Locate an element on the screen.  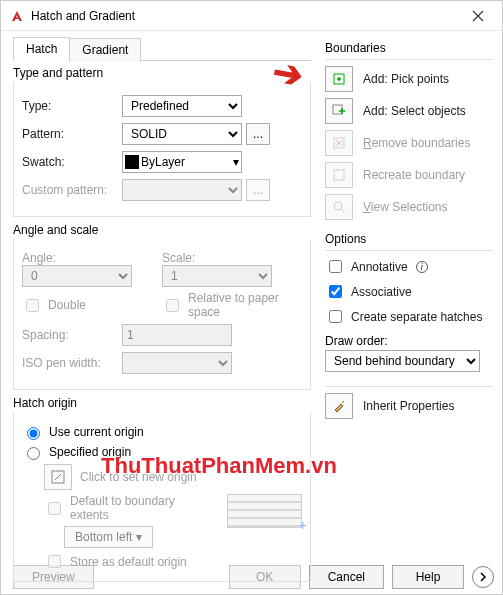
help-button: Help is located at coordinates (428, 577).